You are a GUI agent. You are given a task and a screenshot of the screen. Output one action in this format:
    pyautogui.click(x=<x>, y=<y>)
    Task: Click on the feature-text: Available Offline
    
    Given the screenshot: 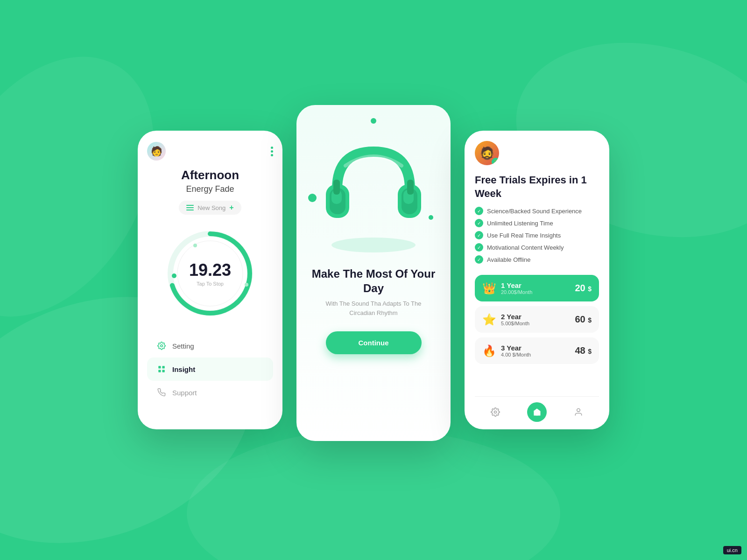 What is the action you would take?
    pyautogui.click(x=509, y=259)
    